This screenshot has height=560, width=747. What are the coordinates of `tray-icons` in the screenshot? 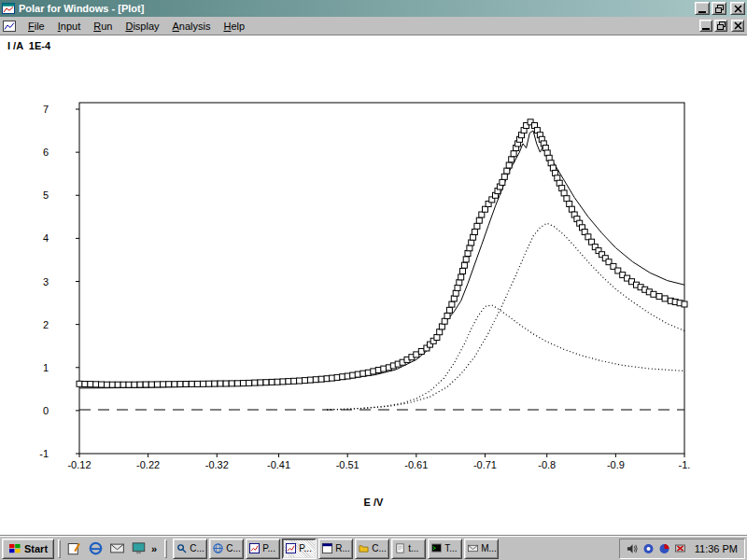 It's located at (656, 549).